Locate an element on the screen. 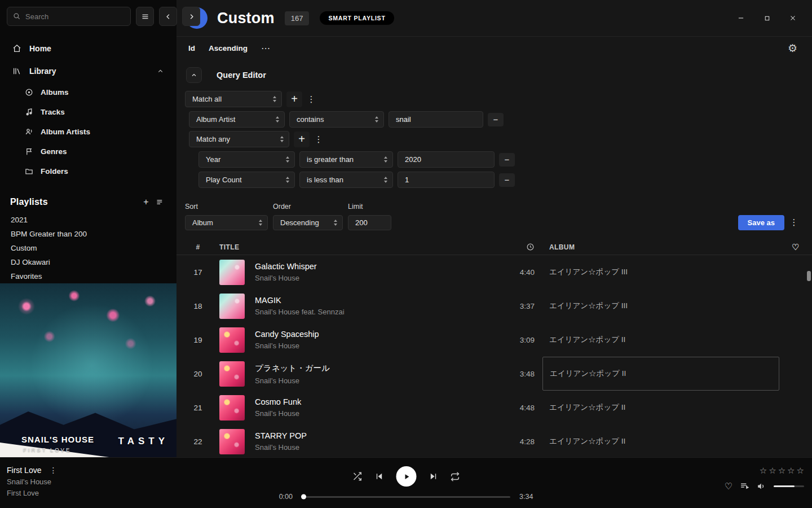 This screenshot has height=508, width=812. add-playlist-button: + is located at coordinates (146, 202).